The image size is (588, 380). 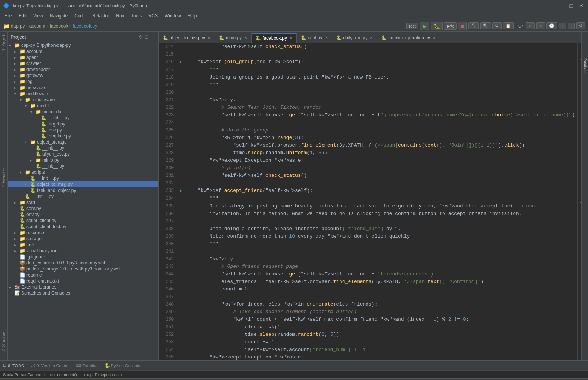 I want to click on tree-item-external_libraries: ▸📚External Libraries, so click(x=83, y=287).